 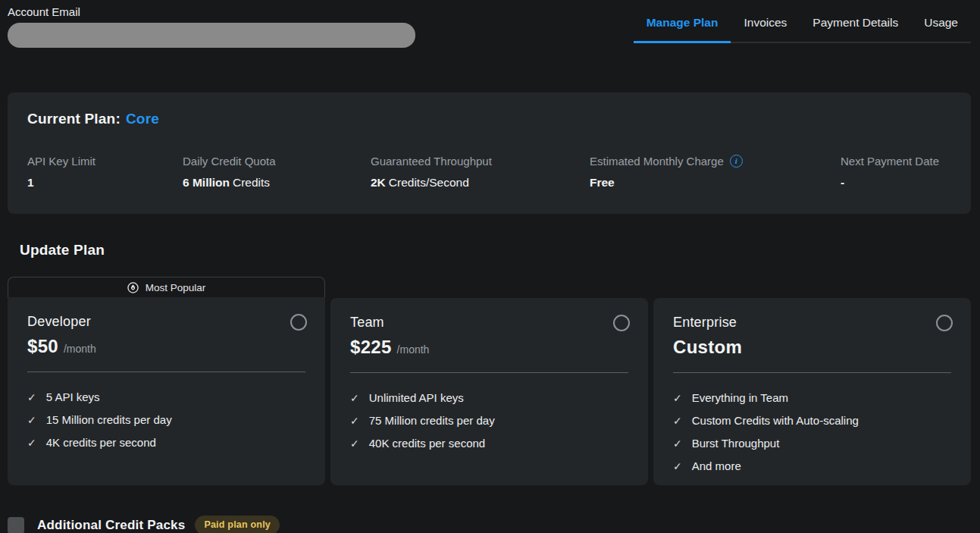 What do you see at coordinates (167, 381) in the screenshot?
I see `plan-card-developer: Most Popular Developer $50 /month ✓ 5 AP…` at bounding box center [167, 381].